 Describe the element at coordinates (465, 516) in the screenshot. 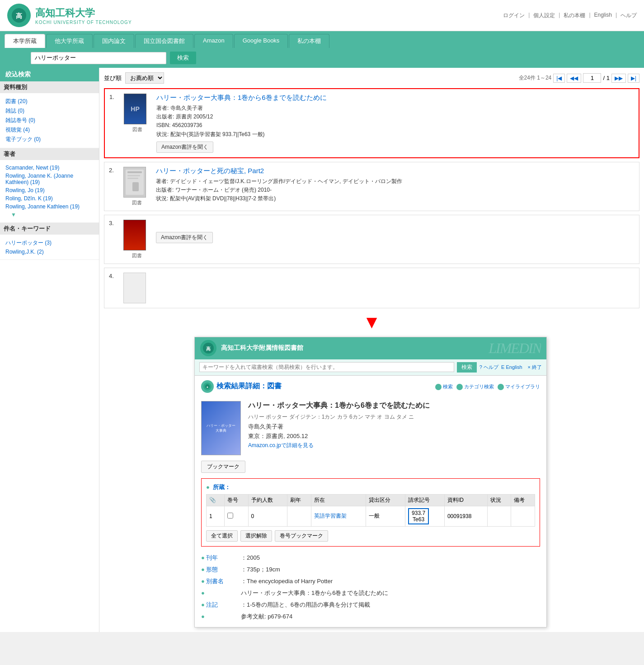

I see `cell-material-id: 00091938` at that location.